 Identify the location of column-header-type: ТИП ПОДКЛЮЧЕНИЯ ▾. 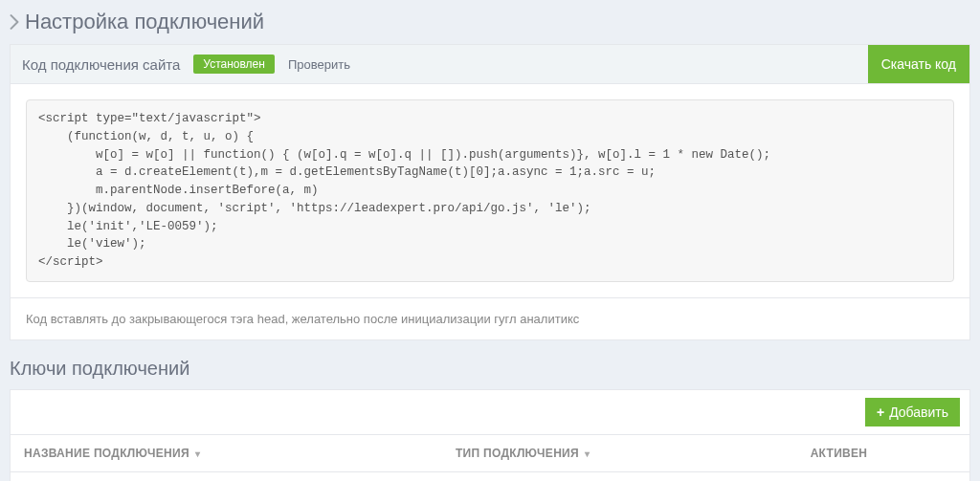
(620, 453).